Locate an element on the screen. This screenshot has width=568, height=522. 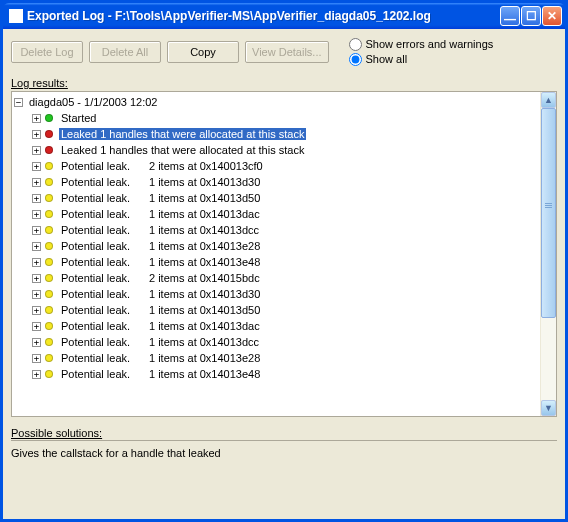
tree-row-10: +Potential leak.2 items at 0x14015bdc is located at coordinates (277, 278).